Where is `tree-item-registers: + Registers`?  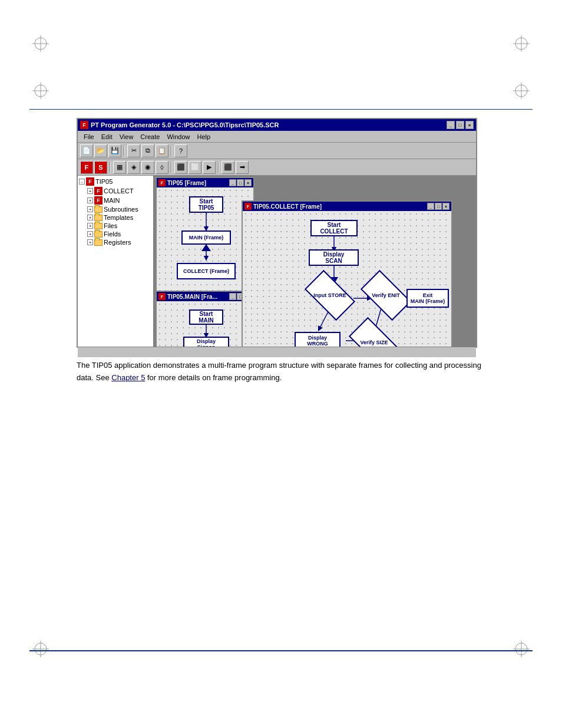
tree-item-registers: + Registers is located at coordinates (115, 242).